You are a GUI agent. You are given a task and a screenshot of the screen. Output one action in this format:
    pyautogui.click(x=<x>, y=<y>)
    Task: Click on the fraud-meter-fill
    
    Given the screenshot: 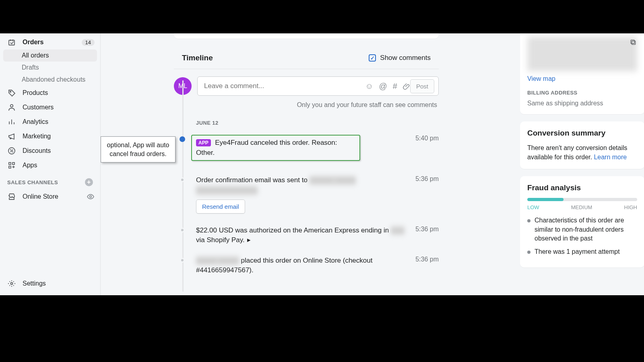 What is the action you would take?
    pyautogui.click(x=545, y=200)
    